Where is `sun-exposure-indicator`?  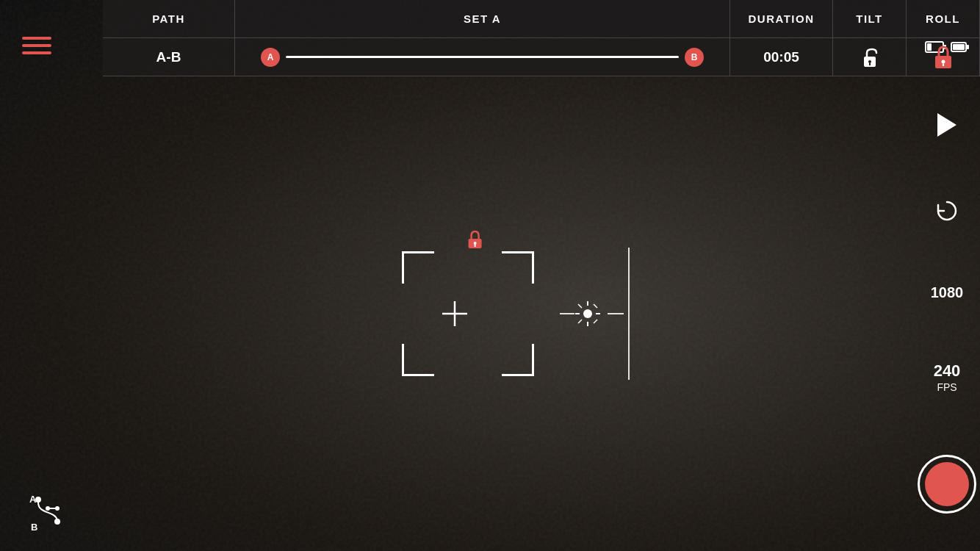
sun-exposure-indicator is located at coordinates (588, 314).